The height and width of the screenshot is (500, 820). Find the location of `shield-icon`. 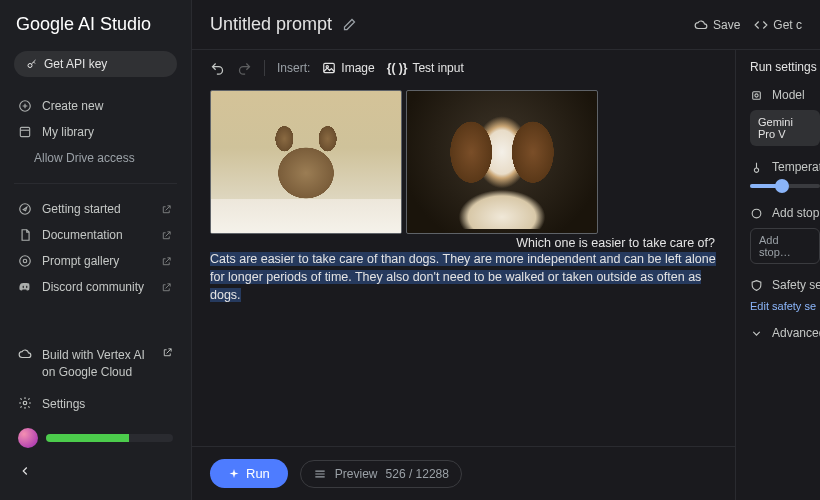

shield-icon is located at coordinates (757, 286).